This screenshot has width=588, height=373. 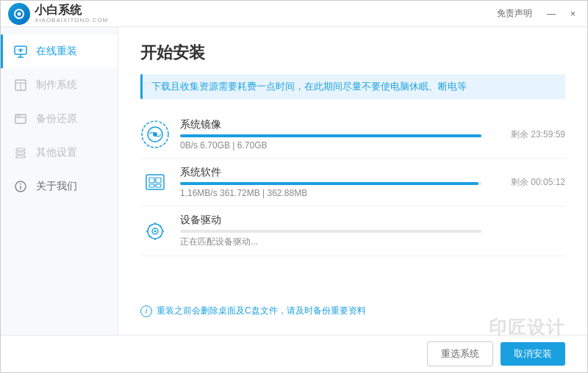 What do you see at coordinates (294, 354) in the screenshot?
I see `footer: 重选系统 取消安装` at bounding box center [294, 354].